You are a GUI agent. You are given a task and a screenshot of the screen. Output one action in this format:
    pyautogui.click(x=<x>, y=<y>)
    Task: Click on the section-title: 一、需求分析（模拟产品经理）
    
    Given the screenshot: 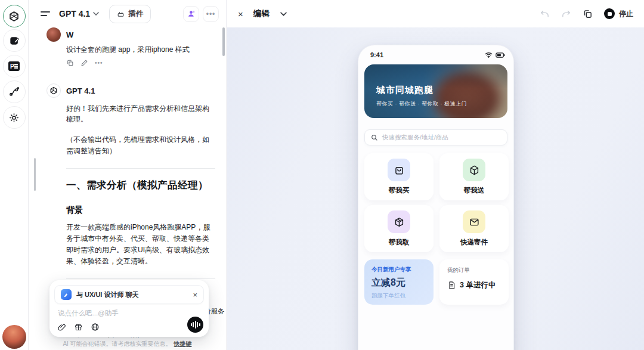 What is the action you would take?
    pyautogui.click(x=141, y=185)
    